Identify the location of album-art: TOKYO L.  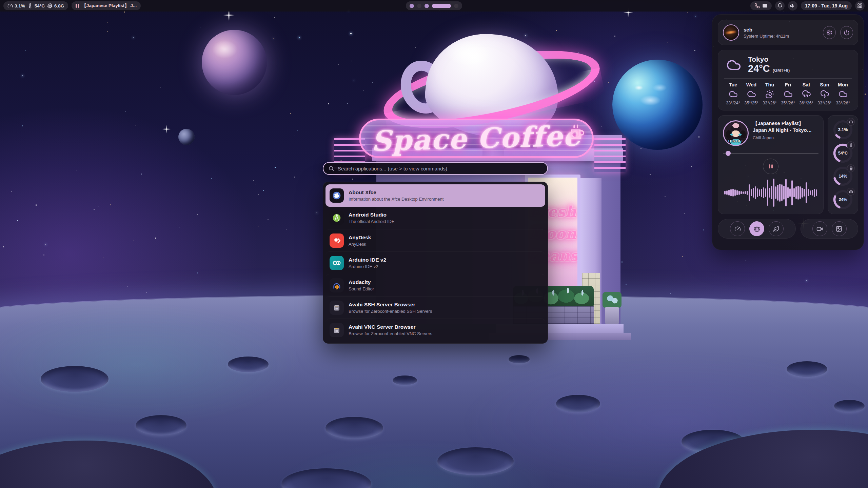
(736, 133).